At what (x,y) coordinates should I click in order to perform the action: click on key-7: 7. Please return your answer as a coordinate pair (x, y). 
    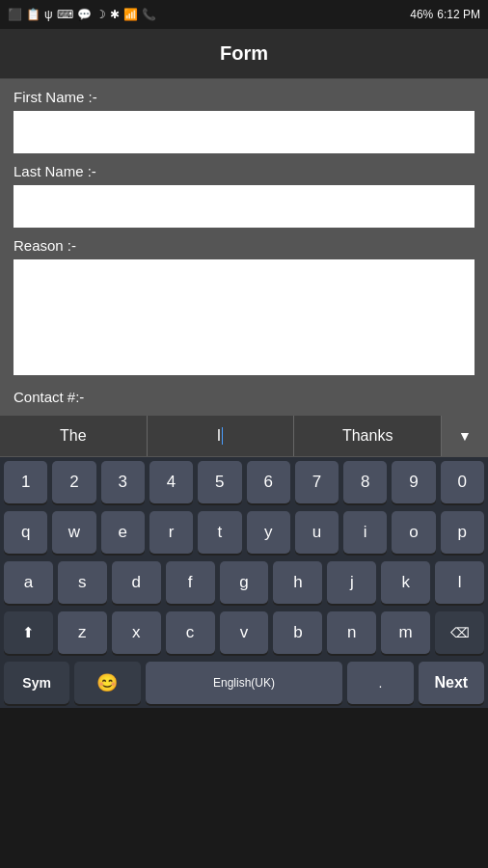
    Looking at the image, I should click on (316, 482).